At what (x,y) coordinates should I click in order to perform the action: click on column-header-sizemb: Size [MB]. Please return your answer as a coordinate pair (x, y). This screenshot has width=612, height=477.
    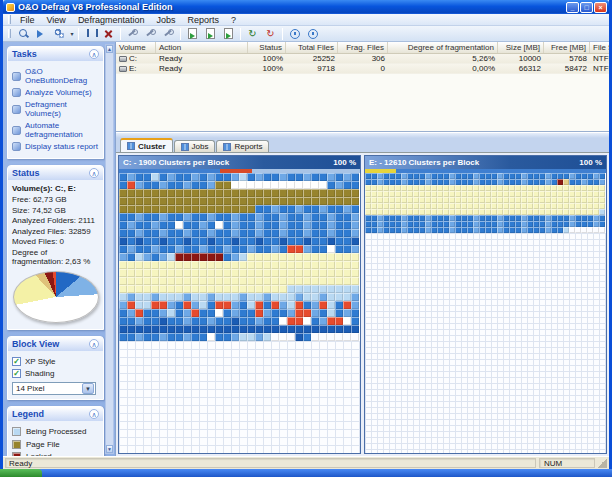
    Looking at the image, I should click on (521, 48).